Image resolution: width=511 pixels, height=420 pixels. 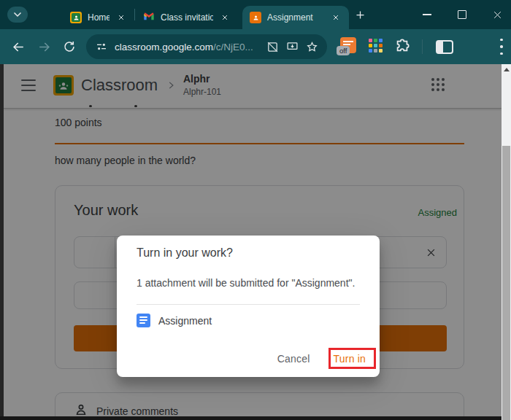 I want to click on url-path: /c/NjE0..., so click(x=234, y=47).